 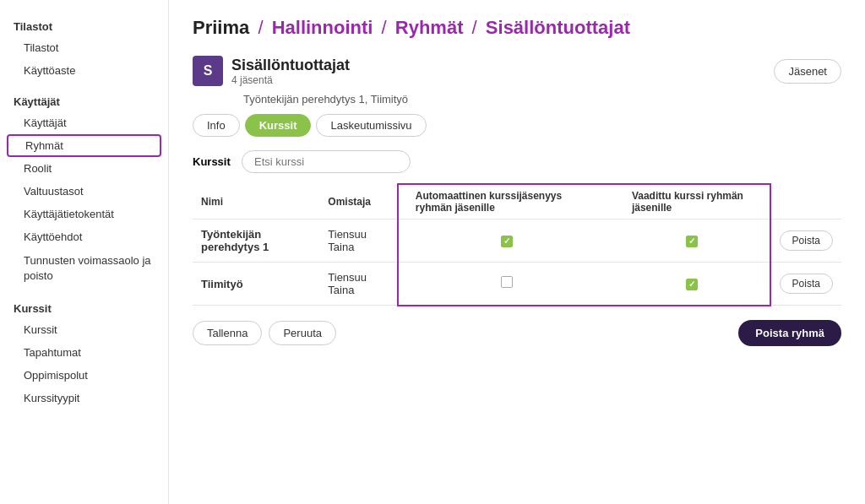 I want to click on group-header: S Sisällöntuottajat 4 jäsentä Jäsenet, so click(x=517, y=71).